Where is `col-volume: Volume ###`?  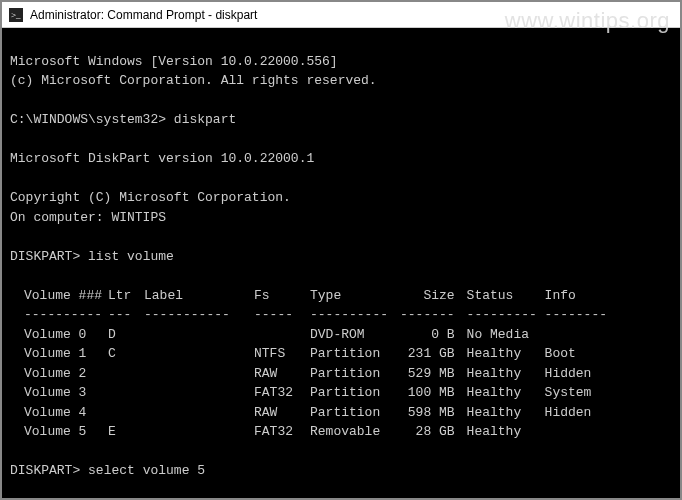
col-volume: Volume ### is located at coordinates (59, 296).